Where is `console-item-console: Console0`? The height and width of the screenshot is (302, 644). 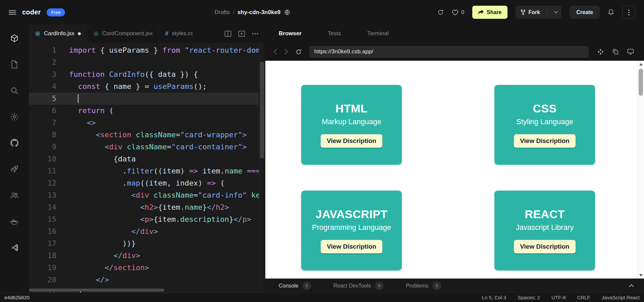 console-item-console: Console0 is located at coordinates (295, 286).